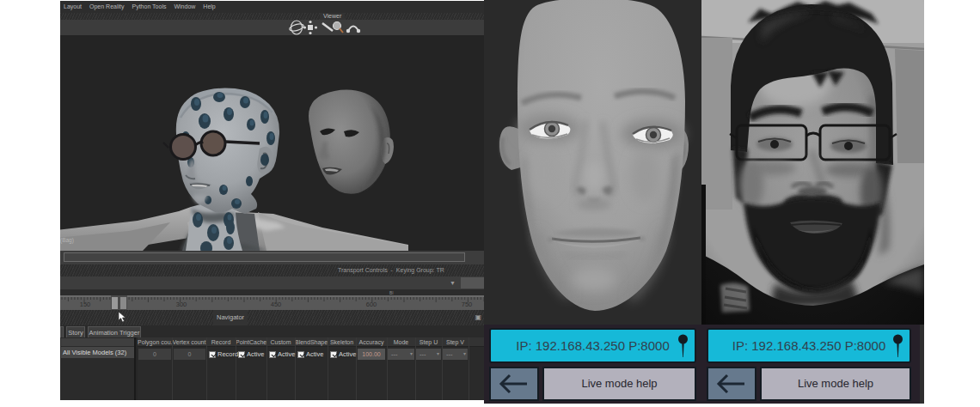  What do you see at coordinates (468, 304) in the screenshot?
I see `svg-text: 750` at bounding box center [468, 304].